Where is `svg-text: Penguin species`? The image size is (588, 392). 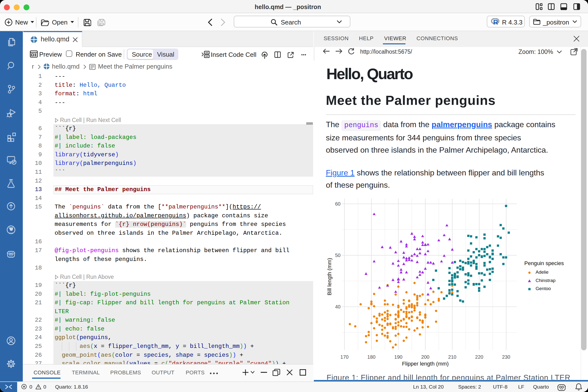 svg-text: Penguin species is located at coordinates (544, 263).